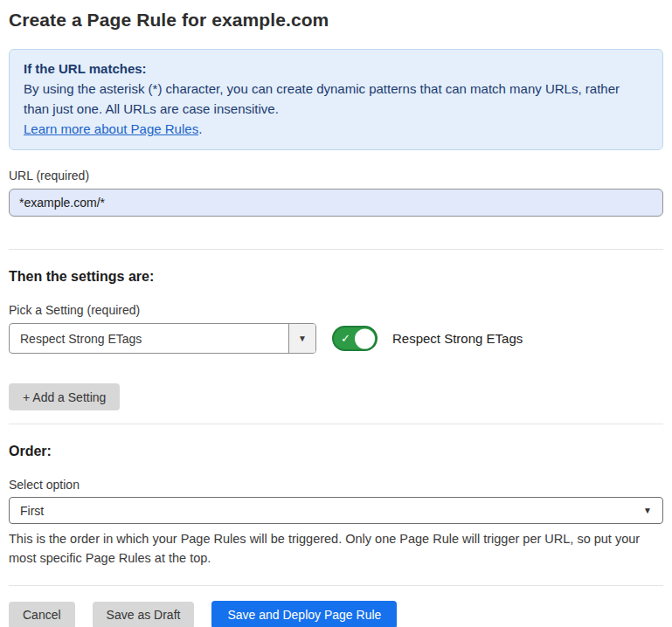  What do you see at coordinates (346, 339) in the screenshot?
I see `check-icon: ✓` at bounding box center [346, 339].